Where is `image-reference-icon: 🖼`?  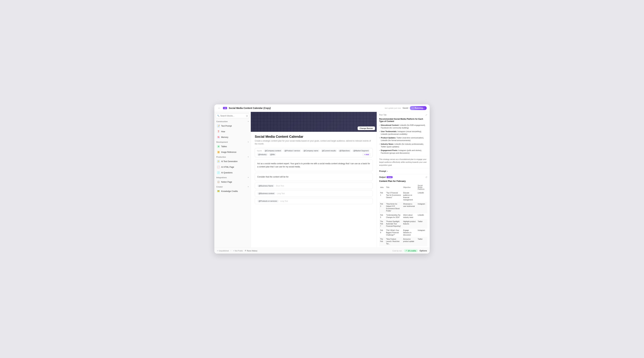
image-reference-icon: 🖼 is located at coordinates (218, 152).